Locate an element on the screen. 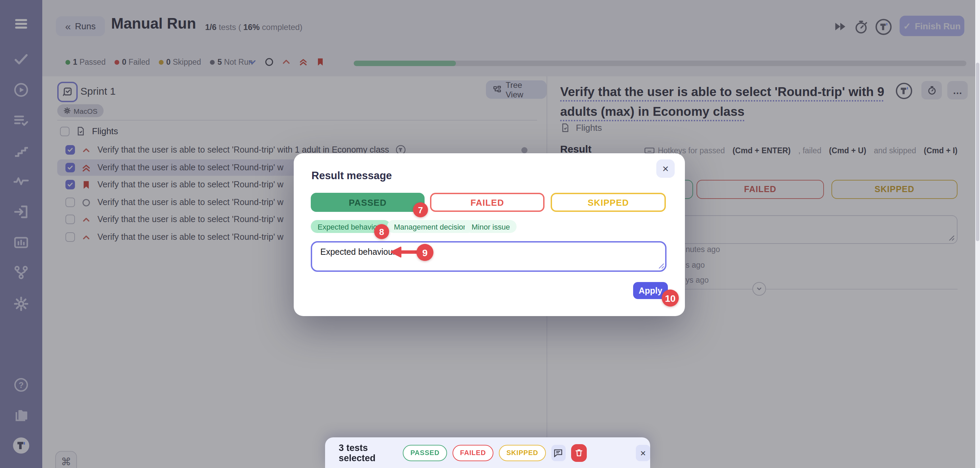 The width and height of the screenshot is (980, 468). bulk-comment-button is located at coordinates (558, 452).